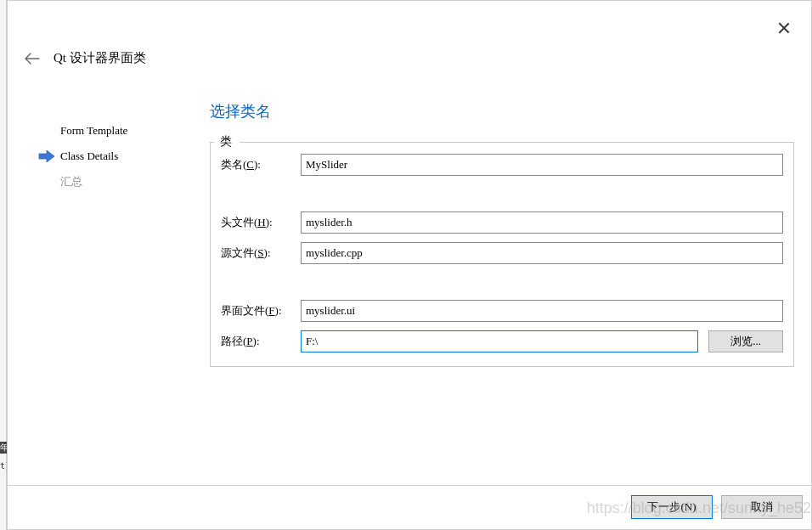  I want to click on dialog-header: Qt 设计器界面类, so click(85, 58).